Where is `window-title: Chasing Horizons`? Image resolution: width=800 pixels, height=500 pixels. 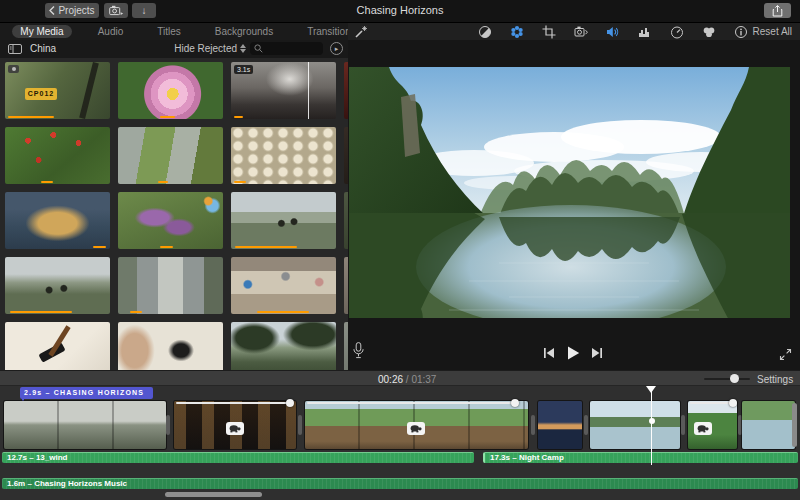 window-title: Chasing Horizons is located at coordinates (400, 10).